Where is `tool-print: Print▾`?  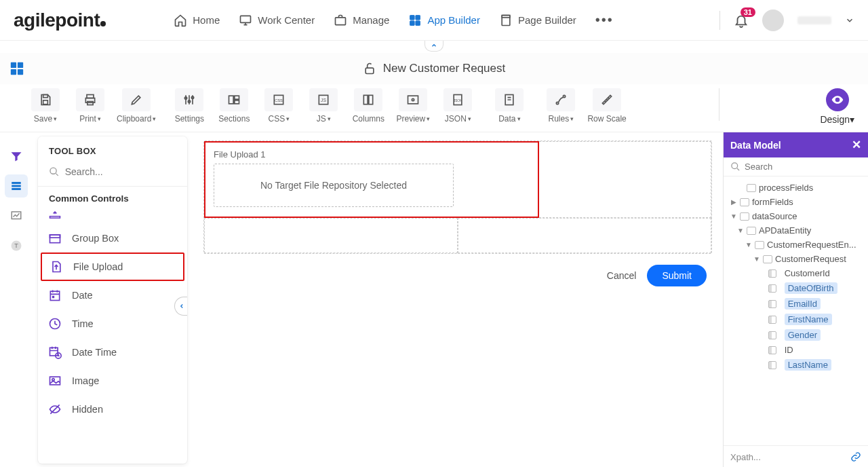
tool-print: Print▾ is located at coordinates (90, 106).